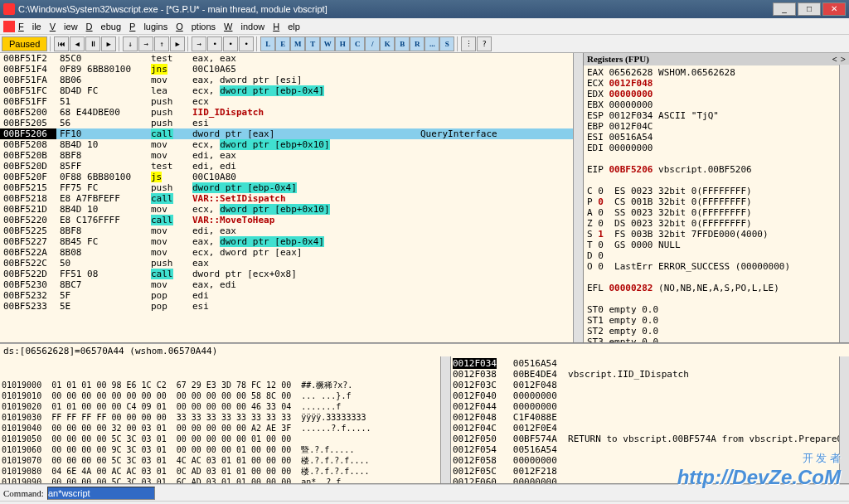 This screenshot has height=504, width=849. What do you see at coordinates (650, 396) in the screenshot?
I see `stack-row: 0012F040 00000000` at bounding box center [650, 396].